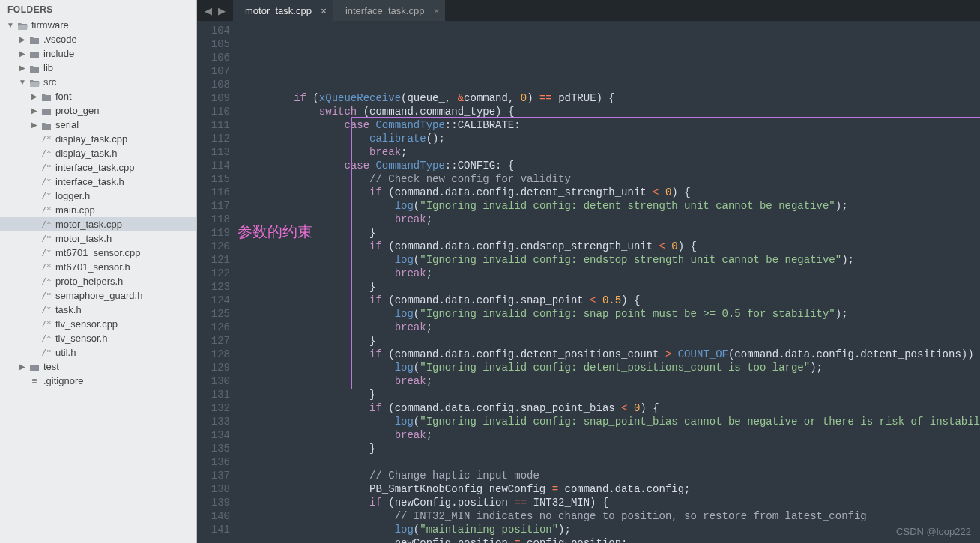 The image size is (980, 543). I want to click on code-line: // Change haptic input mode, so click(611, 476).